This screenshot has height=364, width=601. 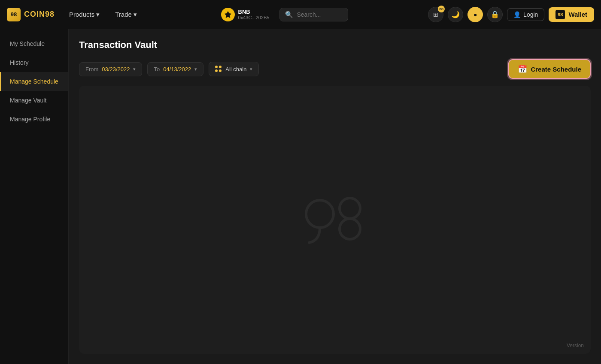 I want to click on from-date-value: 03/23/2022, so click(x=116, y=69).